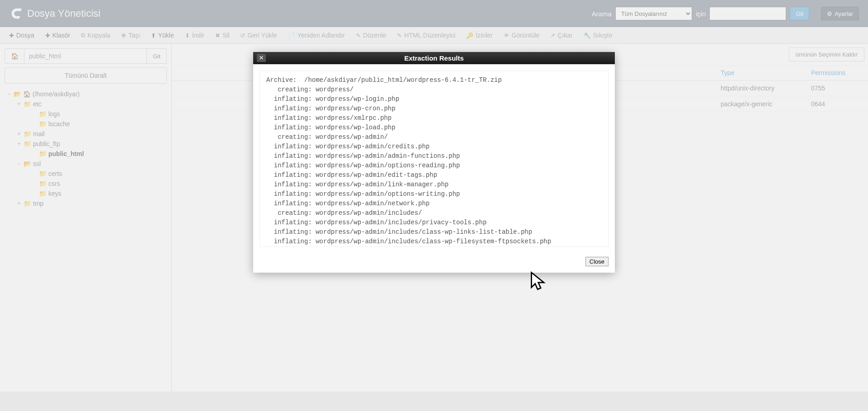  I want to click on modal-close-button: Close, so click(597, 261).